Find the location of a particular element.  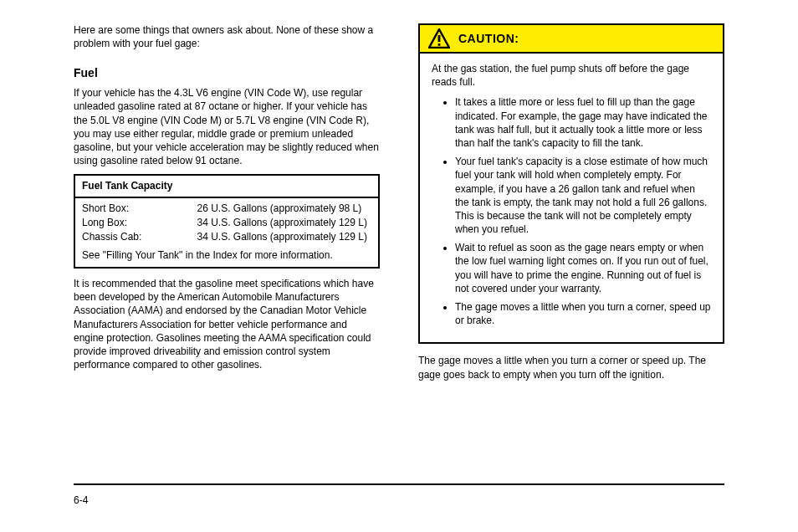

fuel-row: Long Box: 34 U.S. Gallons (approximately… is located at coordinates (227, 223).